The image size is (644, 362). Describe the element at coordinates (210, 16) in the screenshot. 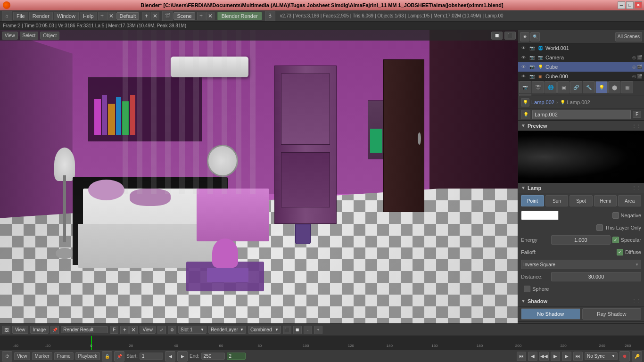

I see `scene-remove-button: ✕` at that location.